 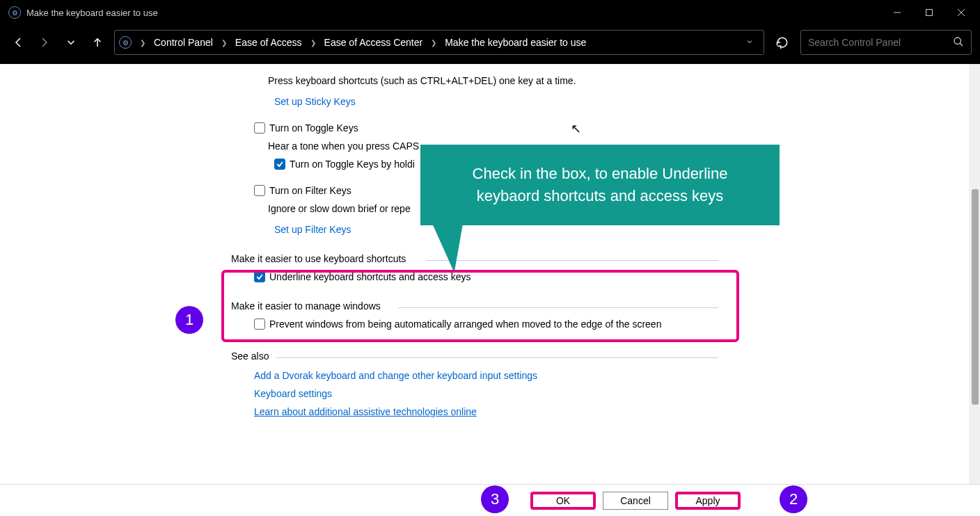 What do you see at coordinates (18, 42) in the screenshot?
I see `back-button` at bounding box center [18, 42].